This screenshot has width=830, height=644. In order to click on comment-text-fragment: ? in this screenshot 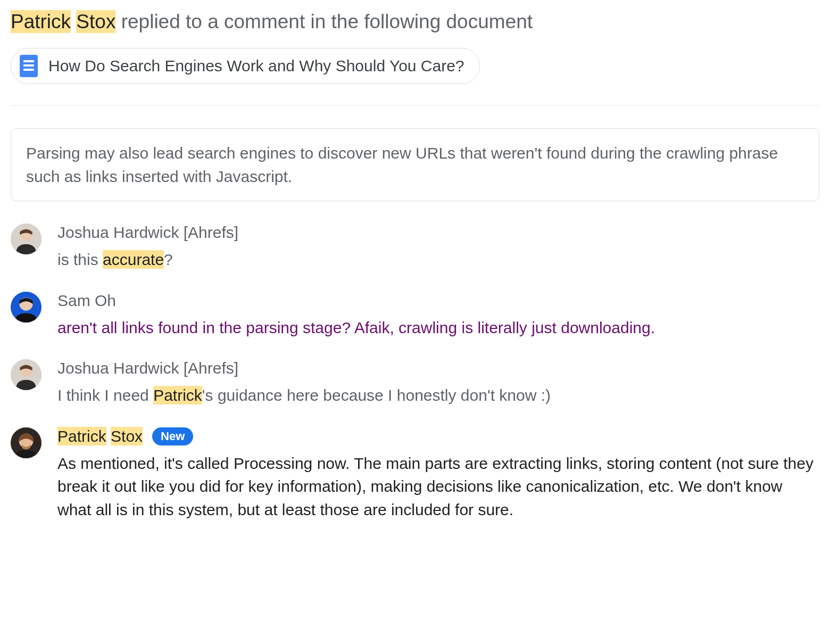, I will do `click(168, 260)`.